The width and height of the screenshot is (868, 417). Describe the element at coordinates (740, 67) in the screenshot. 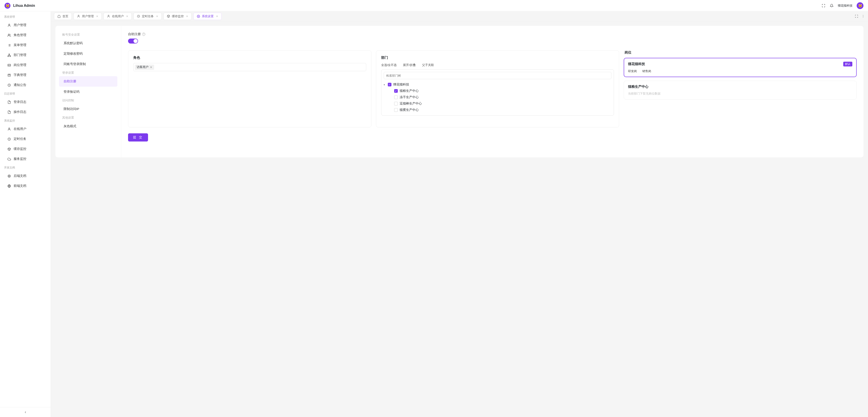

I see `position-sub-card: 狸花猫科技默认研发岗销售岗` at that location.